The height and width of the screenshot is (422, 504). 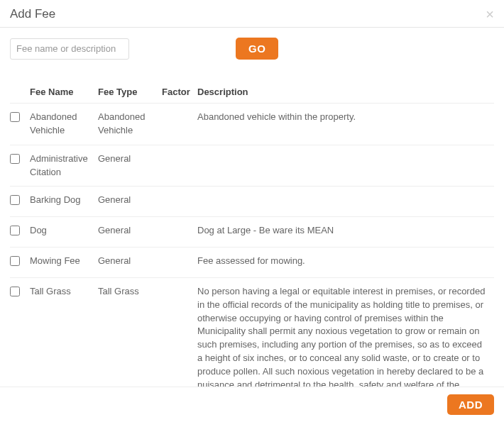 What do you see at coordinates (252, 404) in the screenshot?
I see `modal-footer: ADD` at bounding box center [252, 404].